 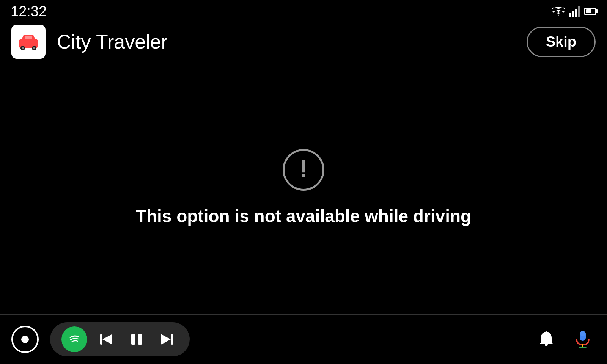 I want to click on app-title: City Traveler, so click(x=112, y=42).